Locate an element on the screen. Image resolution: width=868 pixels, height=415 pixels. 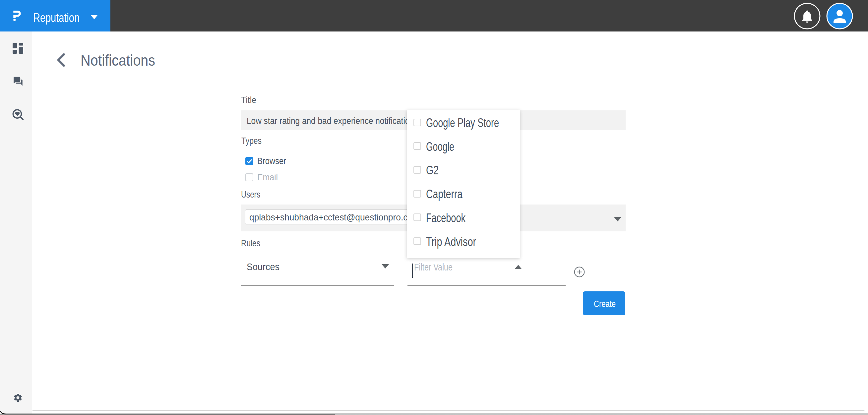
svg-text:Low star rating and bad experi: Low star rating and bad experience notif… is located at coordinates (330, 121).